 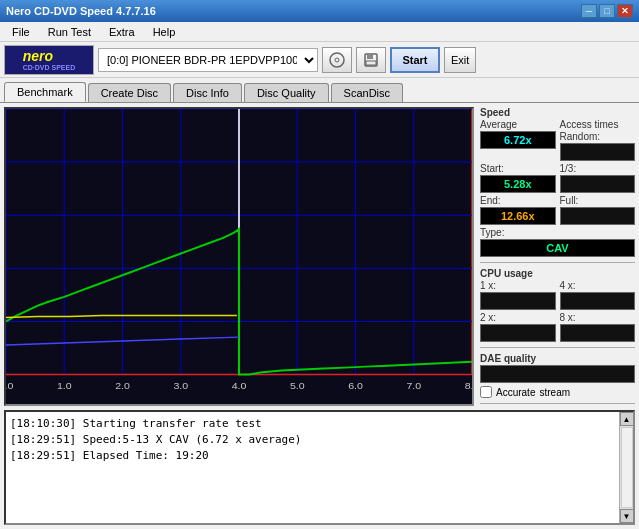 I want to click on accurate-stream-row: Accurate stream, so click(x=558, y=392).